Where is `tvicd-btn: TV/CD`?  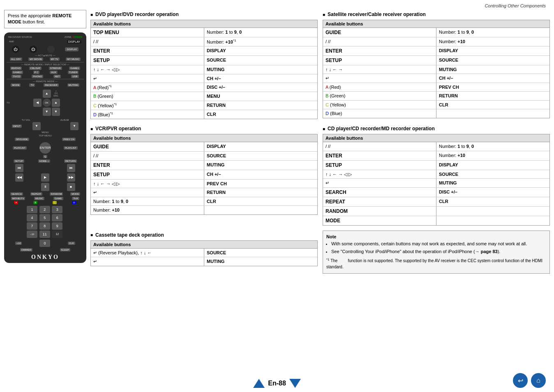
tvicd-btn: TV/CD is located at coordinates (16, 76).